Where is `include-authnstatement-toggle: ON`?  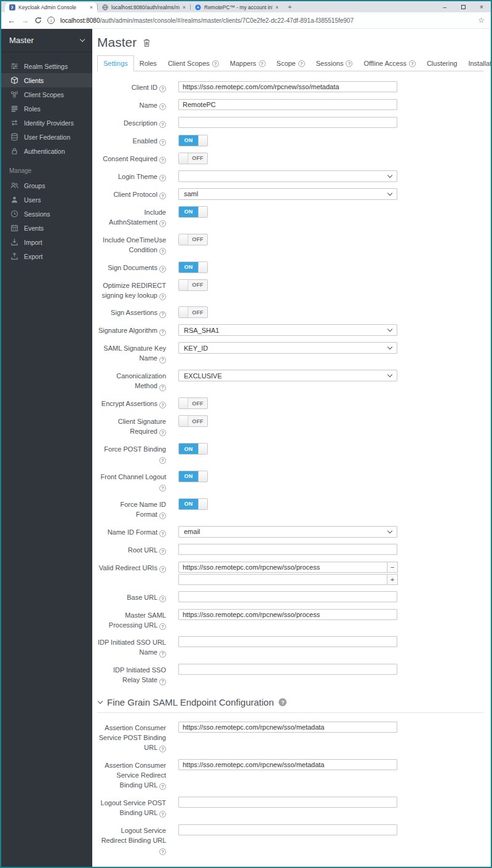
include-authnstatement-toggle: ON is located at coordinates (193, 212).